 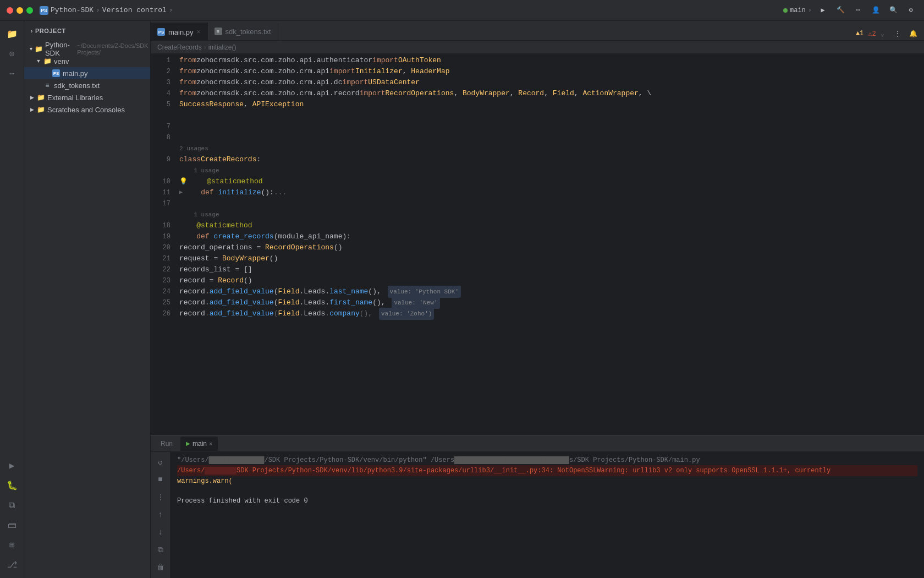 I want to click on tree-item-main-py: ▶ PS main.py, so click(x=87, y=73).